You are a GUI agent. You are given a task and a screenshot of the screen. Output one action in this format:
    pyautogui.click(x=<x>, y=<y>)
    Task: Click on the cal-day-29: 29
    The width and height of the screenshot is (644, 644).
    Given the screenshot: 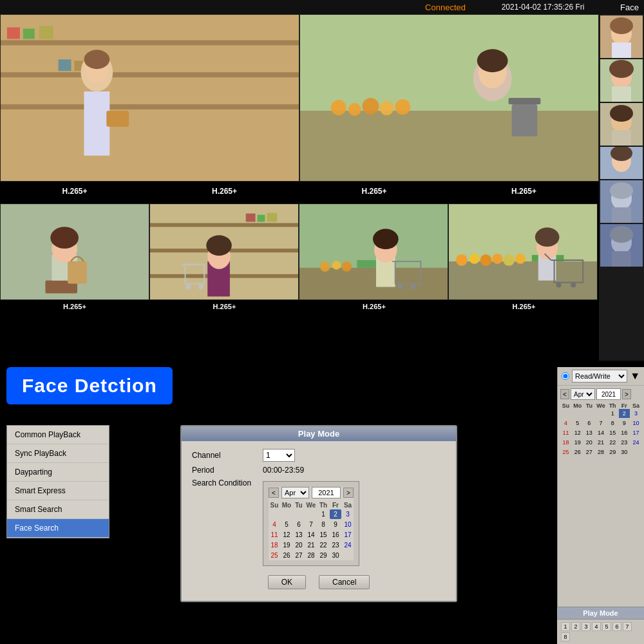 What is the action you would take?
    pyautogui.click(x=323, y=555)
    